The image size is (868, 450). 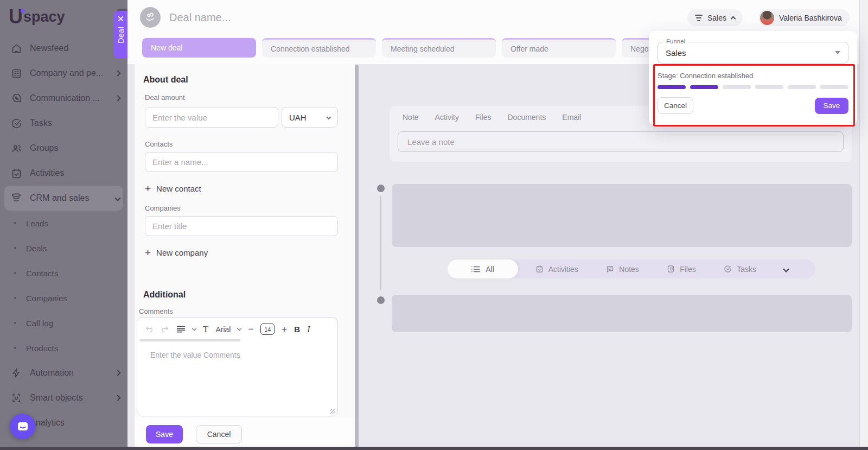 I want to click on filter-all: All, so click(x=483, y=269).